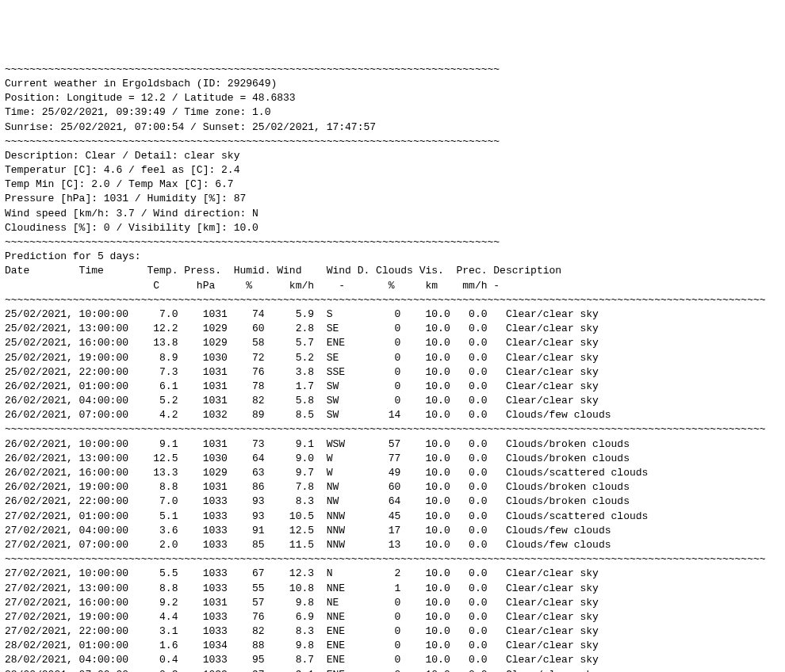  I want to click on line: 27/02/2021, 13:00:00 8.8 1033 55 10.8 NN…, so click(392, 589).